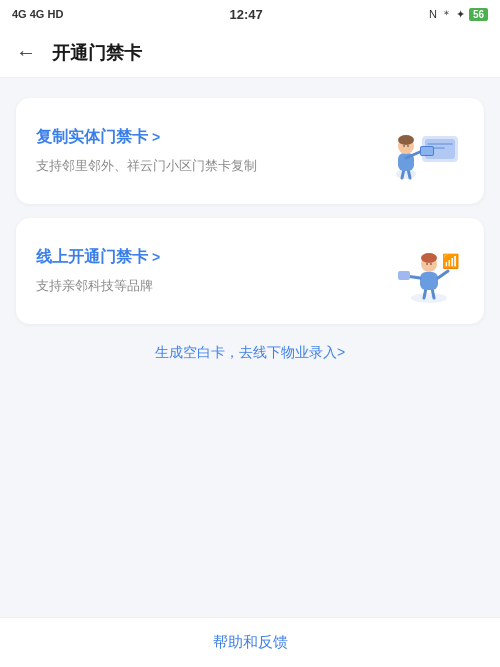 The width and height of the screenshot is (500, 667). Describe the element at coordinates (424, 151) in the screenshot. I see `copy-card-illustration` at that location.